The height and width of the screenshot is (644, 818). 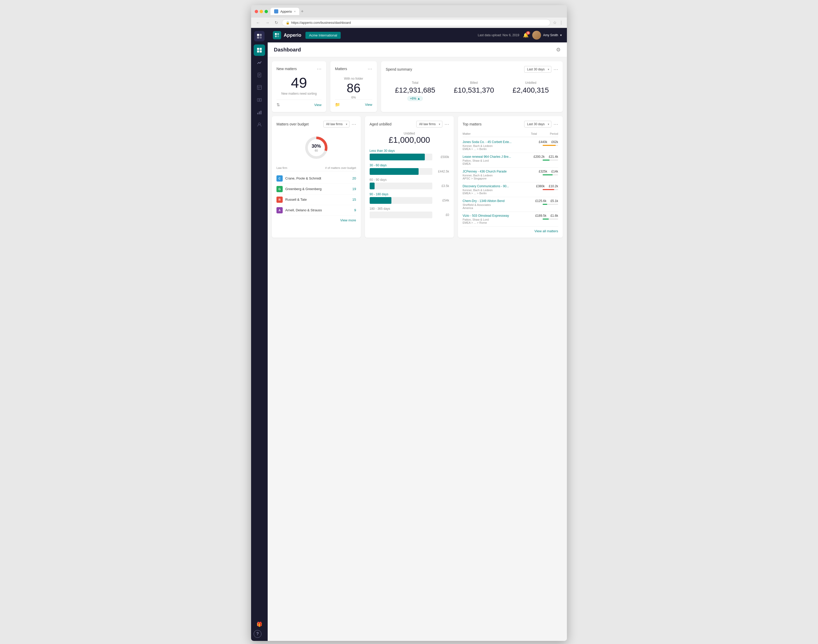 What do you see at coordinates (410, 124) in the screenshot?
I see `aged-card-header: Aged unbilled All law firms ⋯` at bounding box center [410, 124].